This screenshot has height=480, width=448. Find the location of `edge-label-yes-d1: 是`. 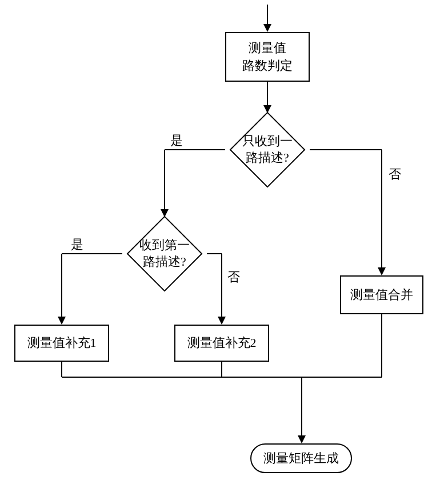

edge-label-yes-d1: 是 is located at coordinates (177, 141).